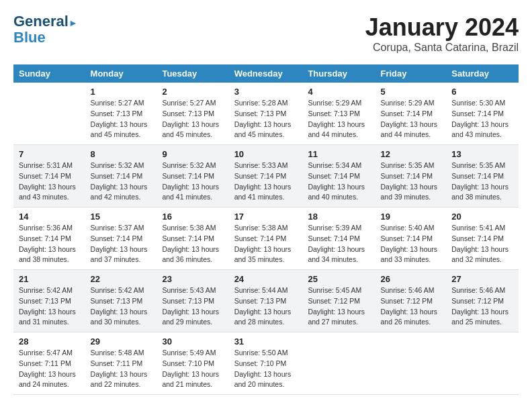  What do you see at coordinates (121, 244) in the screenshot?
I see `day-info: Sunrise: 5:37 AMSunset: 7:14 PMDaylight:…` at bounding box center [121, 244].